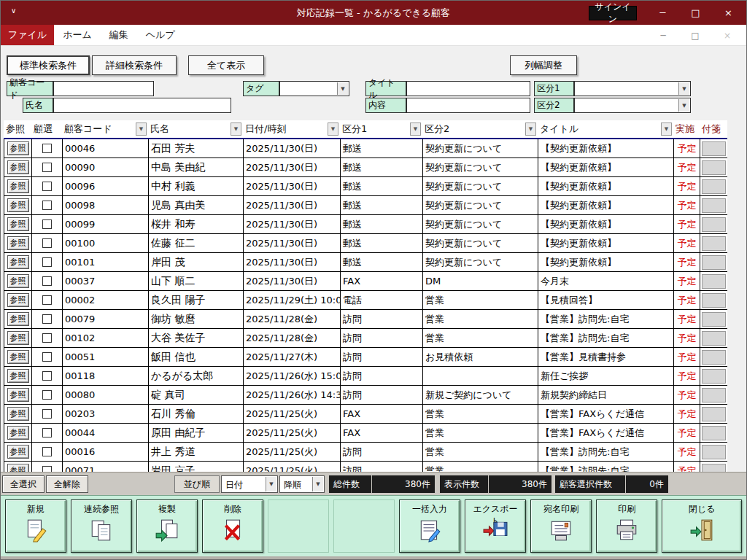 The width and height of the screenshot is (747, 560). I want to click on table-row: 参照 00044 原田 由紀子 2025/11/25(火) FAX 営業 【営業…, so click(366, 433).